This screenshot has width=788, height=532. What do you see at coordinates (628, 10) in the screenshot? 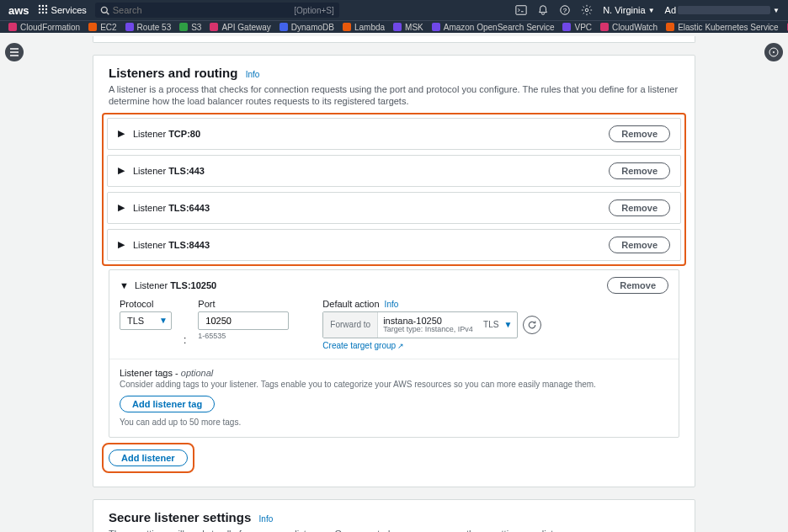
I see `region-selector: N. Virginia ▼` at bounding box center [628, 10].